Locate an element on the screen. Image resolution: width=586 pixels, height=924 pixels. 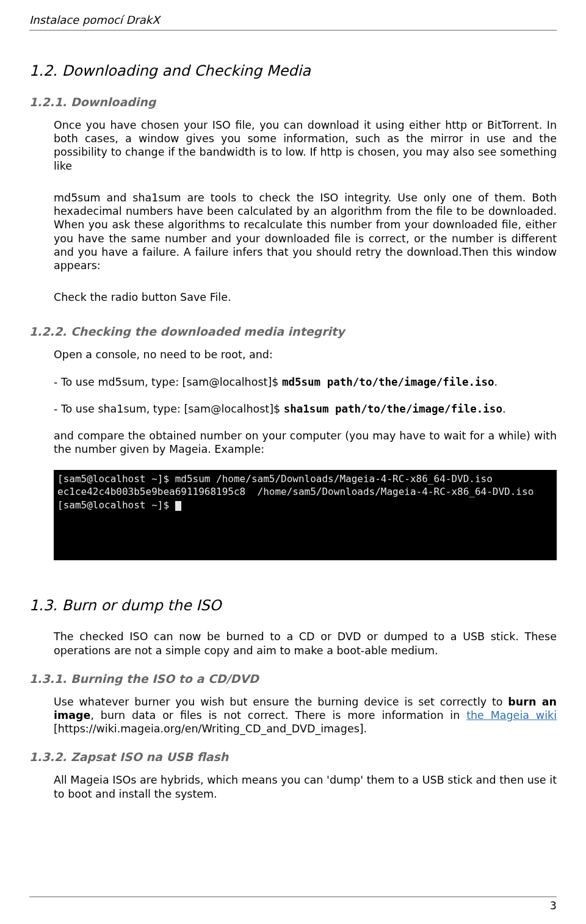
sha-post: . is located at coordinates (504, 409).